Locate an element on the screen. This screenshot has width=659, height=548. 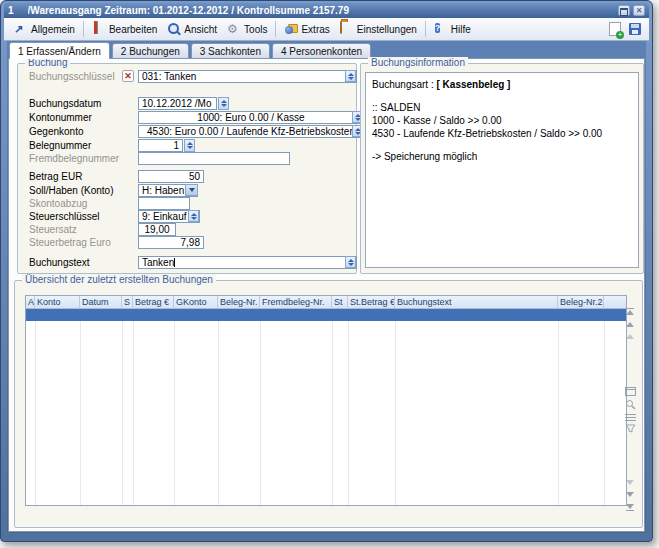
go-first-icon is located at coordinates (630, 312).